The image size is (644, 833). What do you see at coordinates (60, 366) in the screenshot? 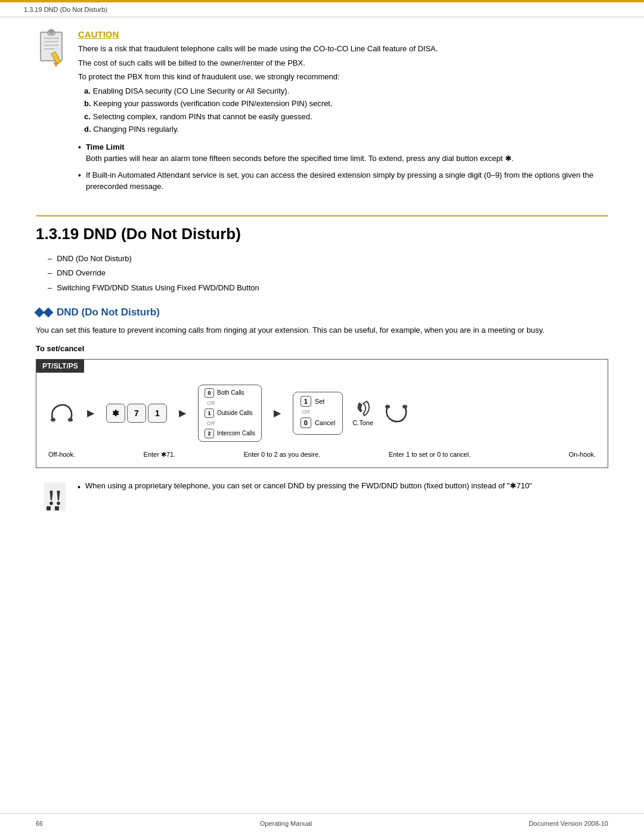
I see `diagram-header: PT/SLT/PS` at bounding box center [60, 366].